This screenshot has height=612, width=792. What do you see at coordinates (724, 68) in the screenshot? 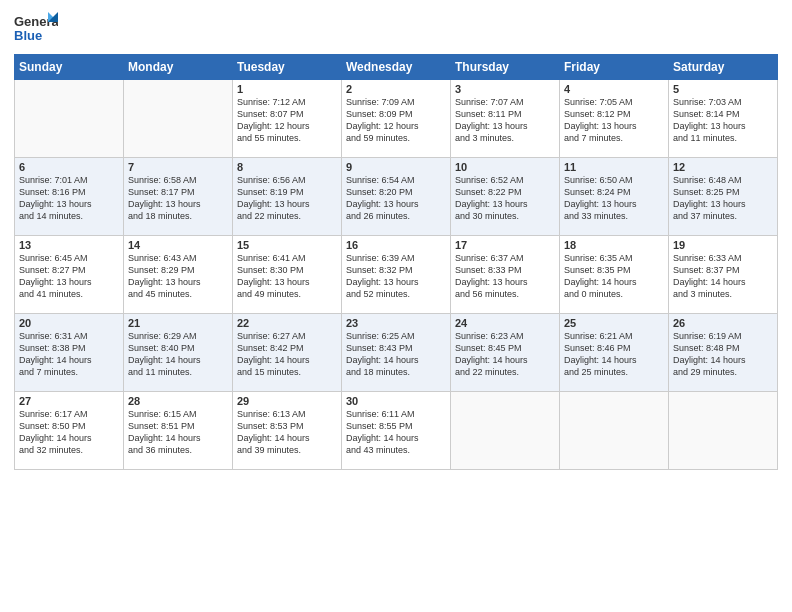
I see `header-saturday: Saturday` at bounding box center [724, 68].